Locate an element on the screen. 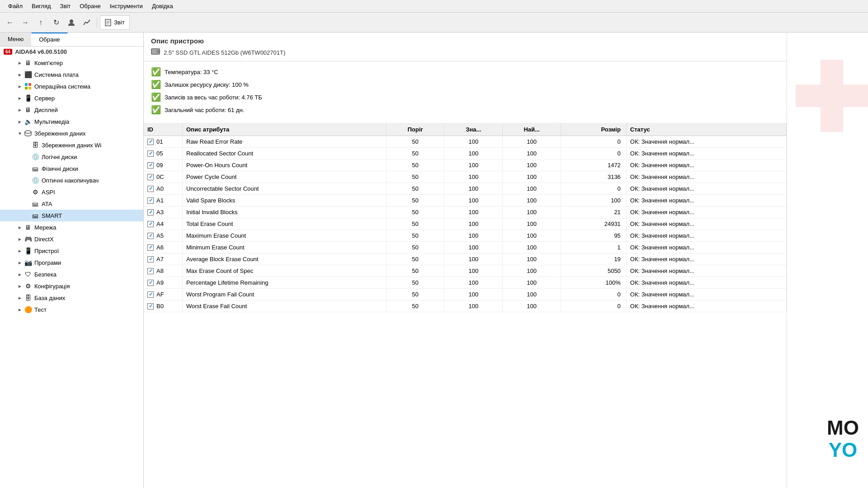 The image size is (868, 488). sidebar-item-test: ► 🟠 Тест is located at coordinates (71, 310).